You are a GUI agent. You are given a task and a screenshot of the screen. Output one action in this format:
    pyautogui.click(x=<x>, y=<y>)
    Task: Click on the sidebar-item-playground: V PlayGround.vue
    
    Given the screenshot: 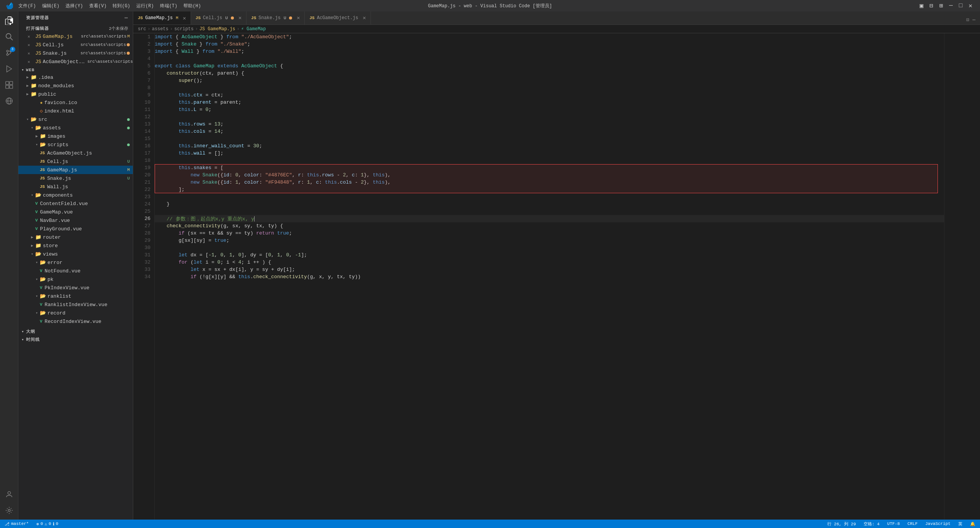 What is the action you would take?
    pyautogui.click(x=76, y=229)
    